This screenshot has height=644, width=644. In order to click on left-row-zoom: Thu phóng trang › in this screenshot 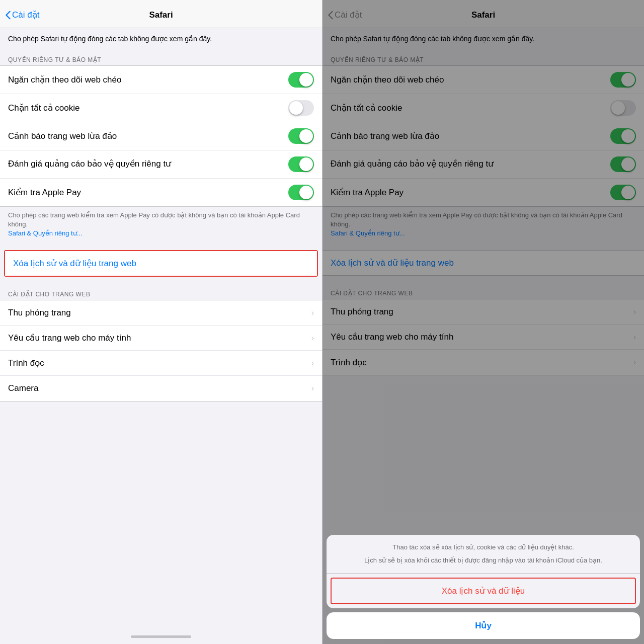, I will do `click(161, 313)`.